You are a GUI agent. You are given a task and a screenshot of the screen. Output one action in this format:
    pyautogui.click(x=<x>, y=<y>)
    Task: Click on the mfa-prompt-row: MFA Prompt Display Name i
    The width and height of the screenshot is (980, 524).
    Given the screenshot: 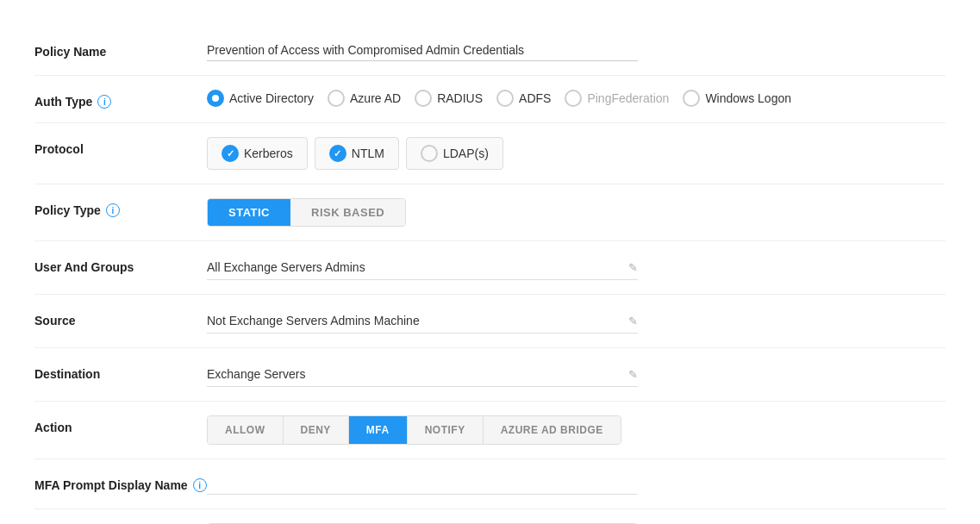 What is the action you would take?
    pyautogui.click(x=490, y=484)
    